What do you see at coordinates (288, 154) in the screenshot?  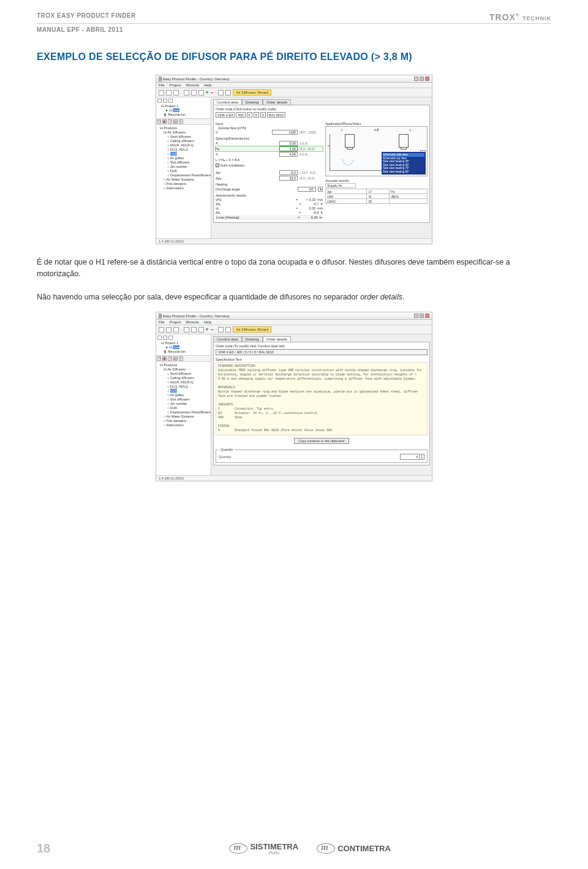 I see `field-input: 4,00` at bounding box center [288, 154].